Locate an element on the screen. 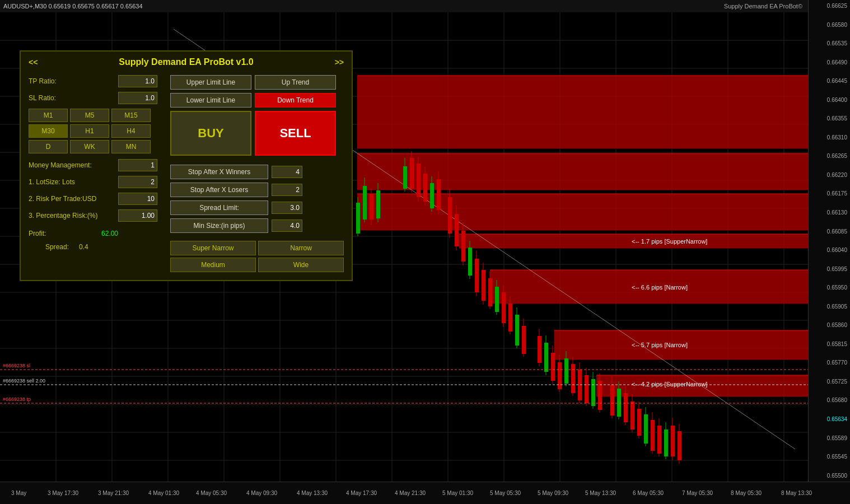 The width and height of the screenshot is (850, 504). price-17: 0.65860 is located at coordinates (829, 325).